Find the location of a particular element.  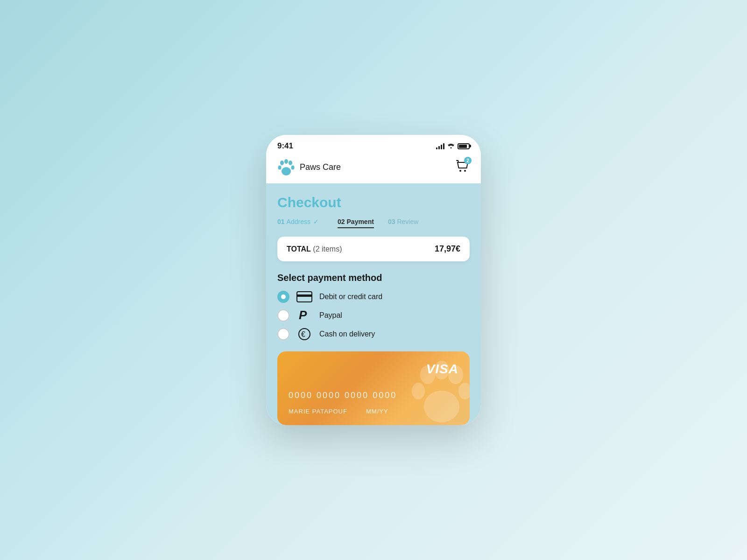

step-label-2: Payment is located at coordinates (360, 222).